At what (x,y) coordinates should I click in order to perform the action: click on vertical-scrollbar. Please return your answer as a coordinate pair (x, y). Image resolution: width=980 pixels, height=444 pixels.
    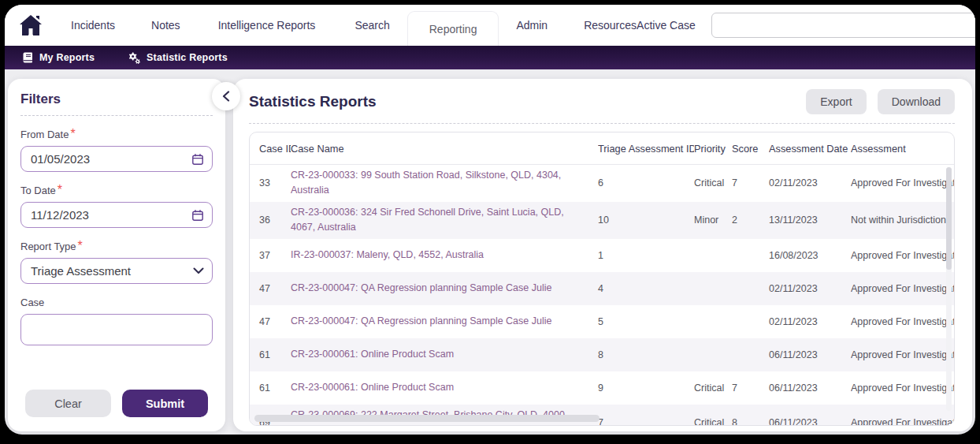
    Looking at the image, I should click on (948, 289).